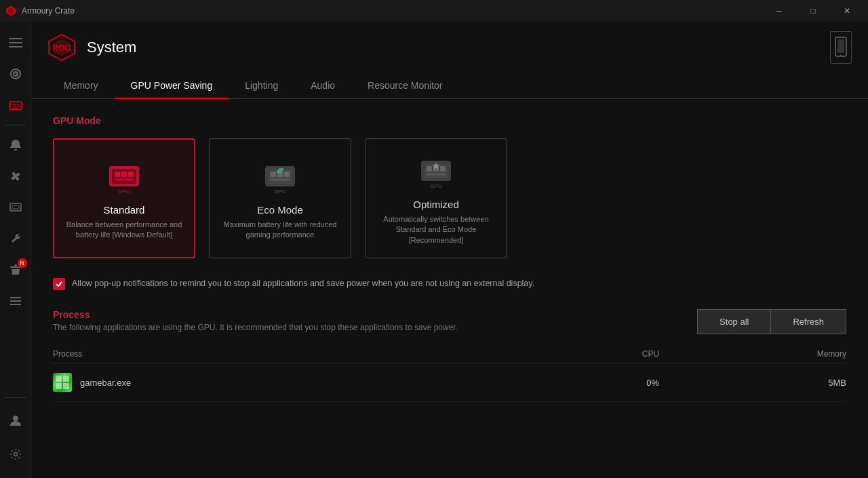 Image resolution: width=868 pixels, height=478 pixels. I want to click on sidebar-item-menu, so click(16, 43).